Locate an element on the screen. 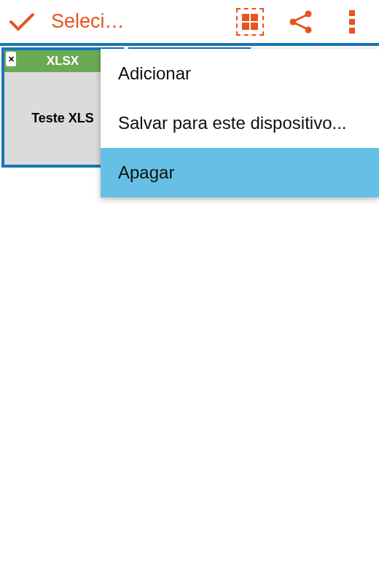 The height and width of the screenshot is (588, 379). close-icon: ✕ is located at coordinates (11, 59).